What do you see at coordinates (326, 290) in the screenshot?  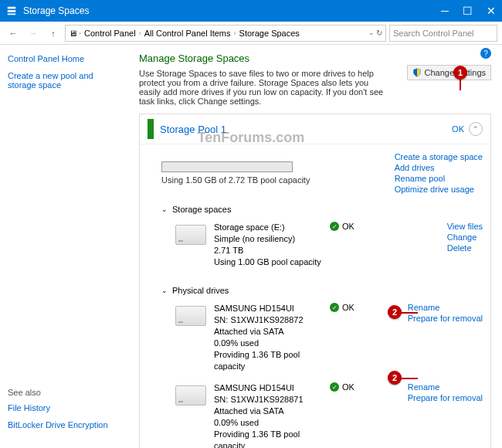 I see `section-header-drives: ⌄ Physical drives` at bounding box center [326, 290].